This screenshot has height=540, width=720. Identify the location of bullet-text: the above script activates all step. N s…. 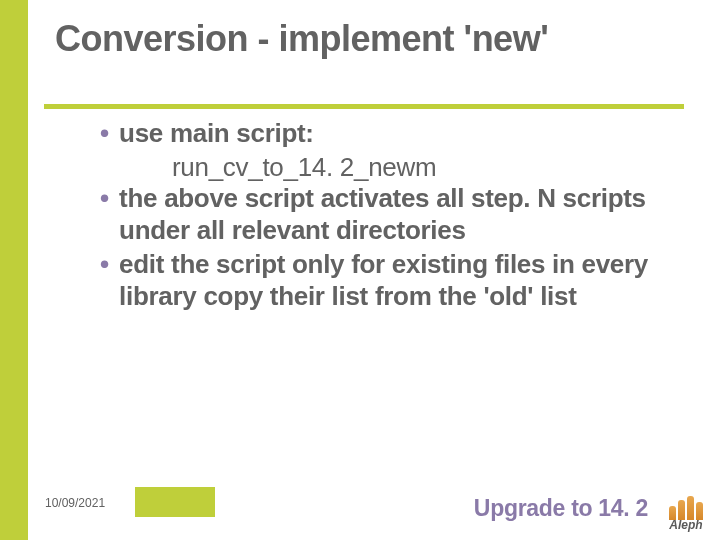
(390, 214).